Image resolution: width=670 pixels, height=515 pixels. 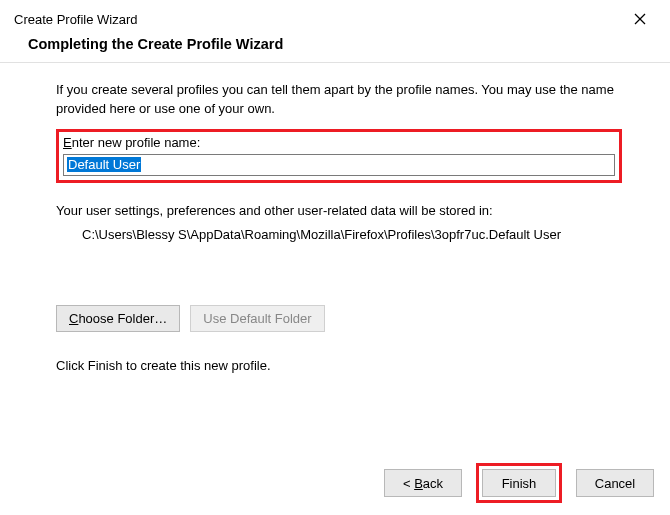 What do you see at coordinates (339, 236) in the screenshot?
I see `storage-path: C:\Users\Blessy S\AppData\Roaming\Mozill…` at bounding box center [339, 236].